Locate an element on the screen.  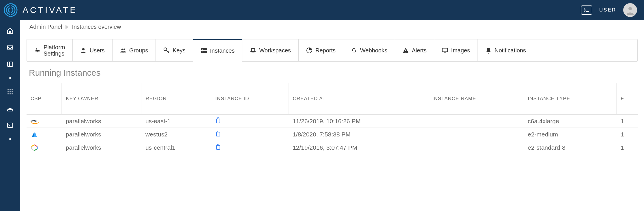
column-header: KEY OWNER is located at coordinates (102, 99).